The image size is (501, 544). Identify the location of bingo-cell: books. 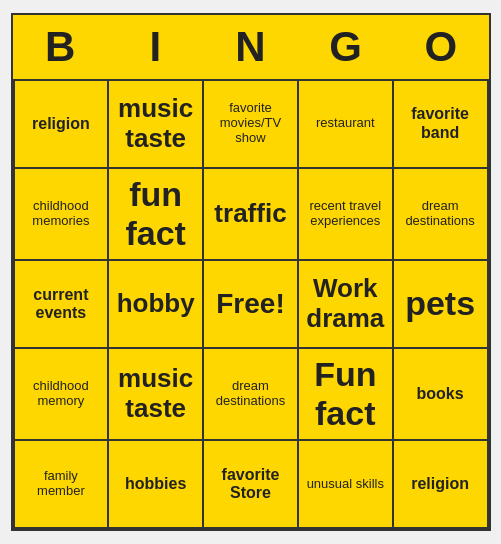
(442, 395).